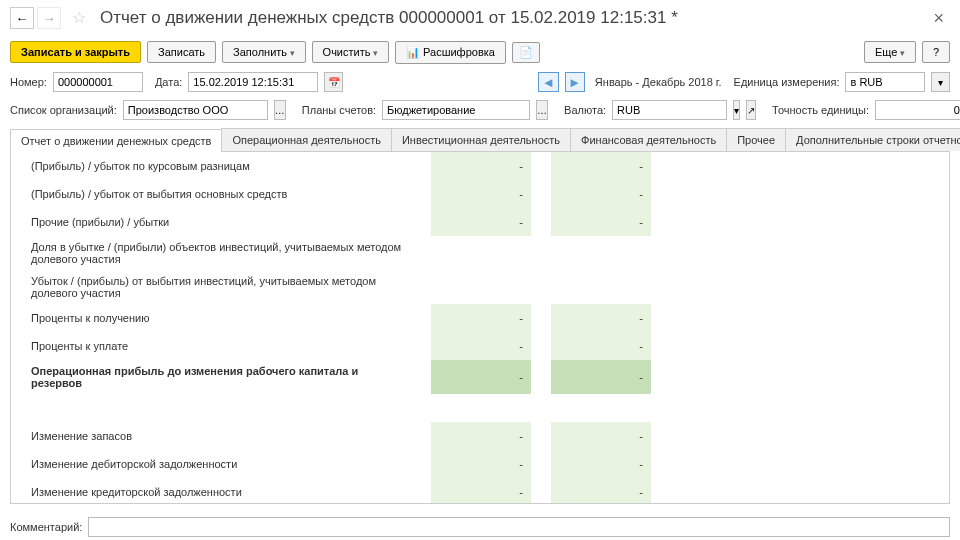 The image size is (960, 540). What do you see at coordinates (526, 52) in the screenshot?
I see `report-button: 📄` at bounding box center [526, 52].